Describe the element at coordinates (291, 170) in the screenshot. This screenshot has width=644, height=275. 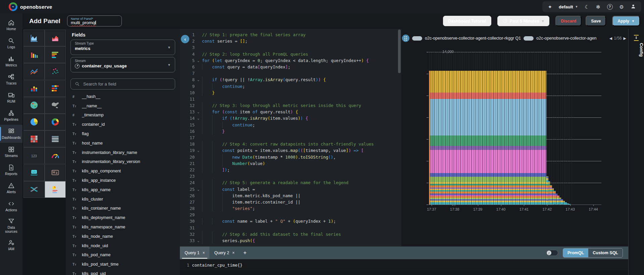
I see `editor-line-22: 22 ]);` at that location.